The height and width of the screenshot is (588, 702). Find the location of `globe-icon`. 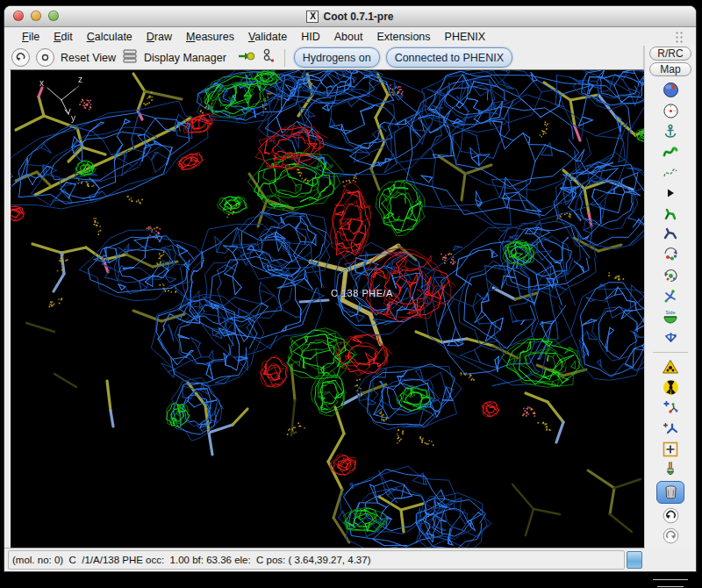

globe-icon is located at coordinates (670, 90).